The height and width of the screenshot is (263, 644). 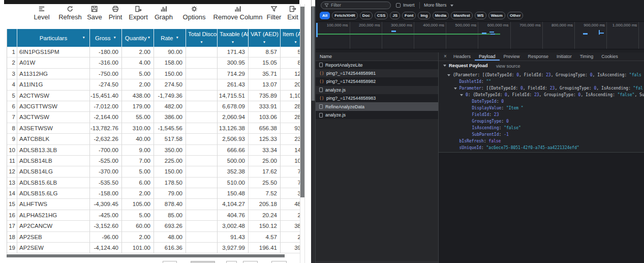 I want to click on request-row-ping-1742544858981: ()ping?_=1742544858981, so click(x=377, y=73).